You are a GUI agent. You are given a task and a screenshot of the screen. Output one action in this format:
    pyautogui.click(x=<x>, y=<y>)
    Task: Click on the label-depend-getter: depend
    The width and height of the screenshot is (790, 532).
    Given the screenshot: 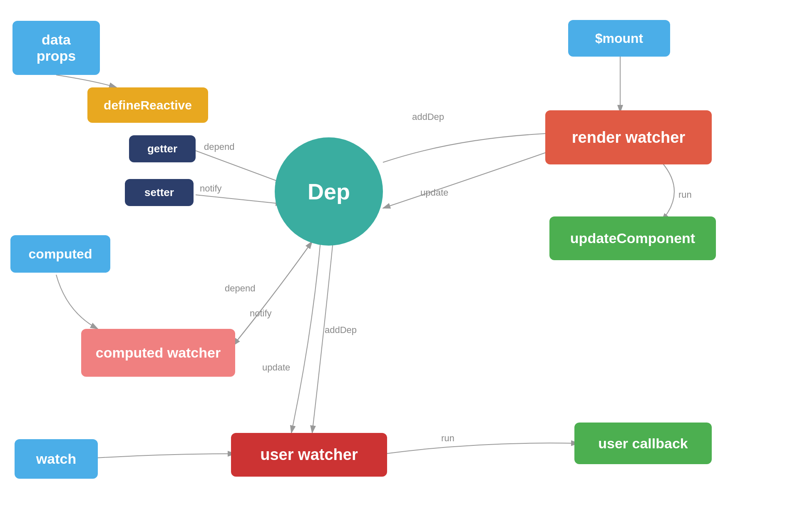 What is the action you would take?
    pyautogui.click(x=219, y=147)
    